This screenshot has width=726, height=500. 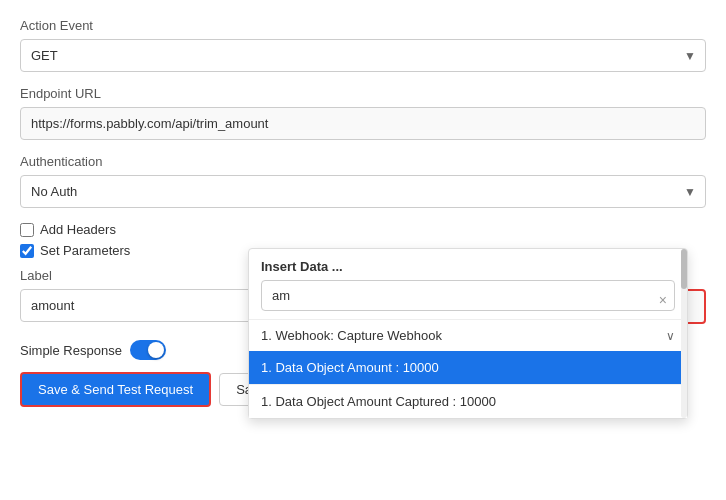 I want to click on action-event-select-wrapper: GET ▼, so click(x=363, y=56).